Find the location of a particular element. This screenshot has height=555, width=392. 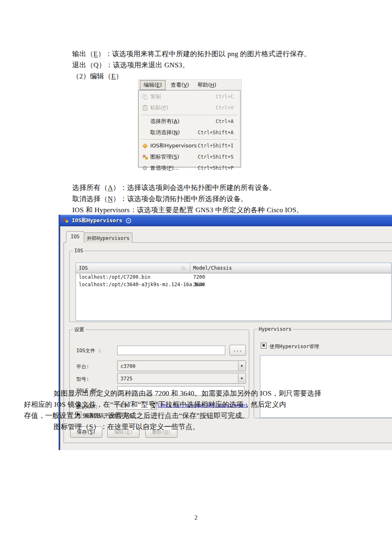

paragraph-output: 输出（E）：该选项用来将工程中所建的拓扑图以 png 的图片格式进行保存。 is located at coordinates (191, 54).